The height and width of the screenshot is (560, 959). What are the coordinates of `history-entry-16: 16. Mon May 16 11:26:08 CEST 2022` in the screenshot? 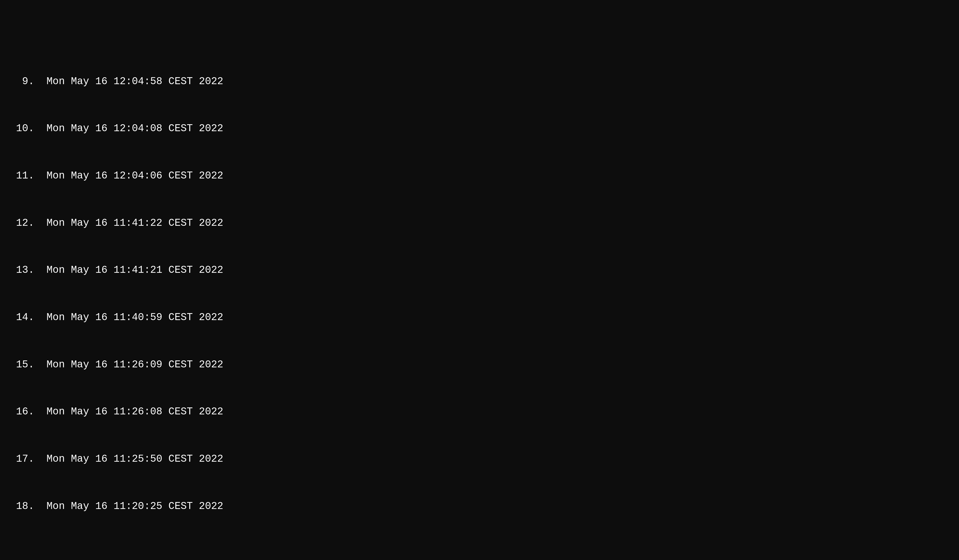 It's located at (480, 412).